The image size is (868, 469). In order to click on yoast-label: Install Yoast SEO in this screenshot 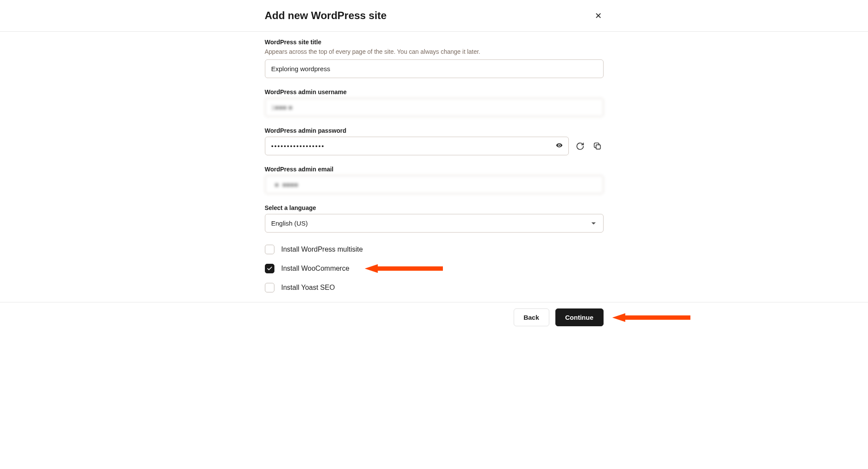, I will do `click(308, 288)`.